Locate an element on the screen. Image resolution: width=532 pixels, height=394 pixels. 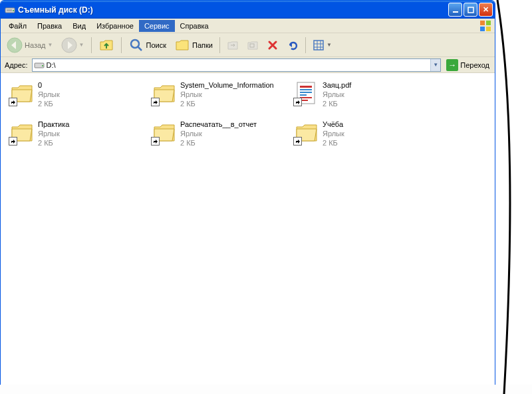
folders-button: Папки is located at coordinates (194, 45).